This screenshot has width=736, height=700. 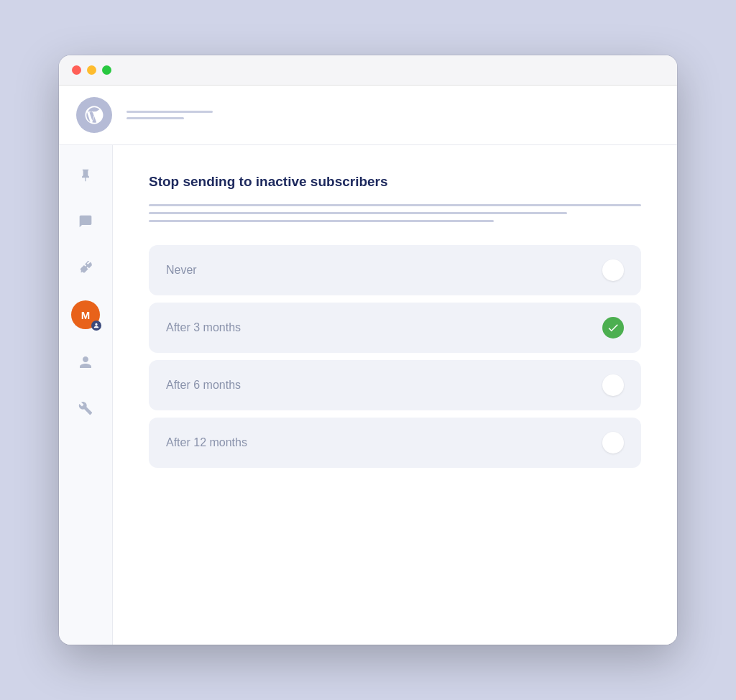 I want to click on option-3months-label: After 3 months, so click(x=203, y=328).